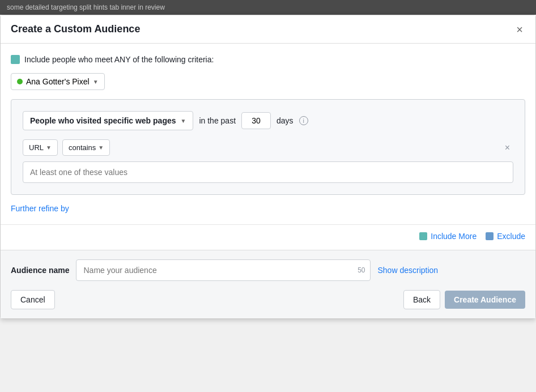 The width and height of the screenshot is (536, 392). What do you see at coordinates (103, 121) in the screenshot?
I see `web-pages-label: People who visited specific web pages` at bounding box center [103, 121].